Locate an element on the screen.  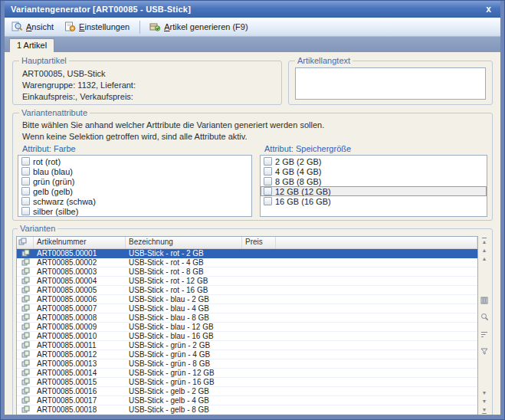
table-row: ART00085.00001 USB-Stick - rot - 2 GB is located at coordinates (247, 254).